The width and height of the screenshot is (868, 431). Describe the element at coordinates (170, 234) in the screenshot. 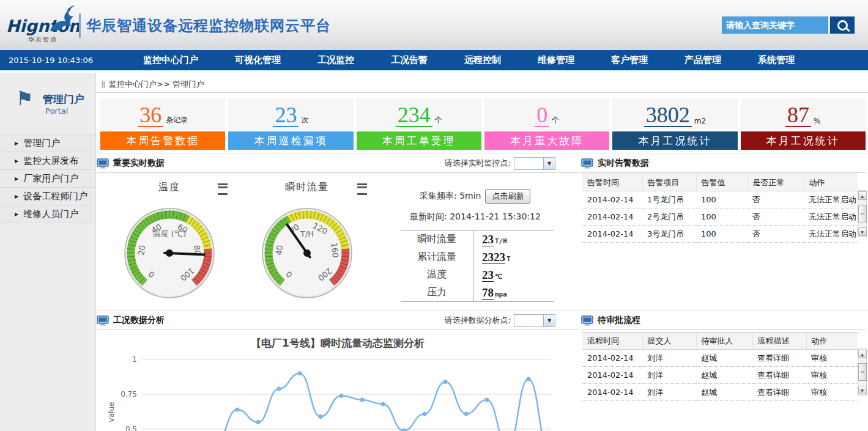

I see `svg-text: 温度 (℃)` at that location.